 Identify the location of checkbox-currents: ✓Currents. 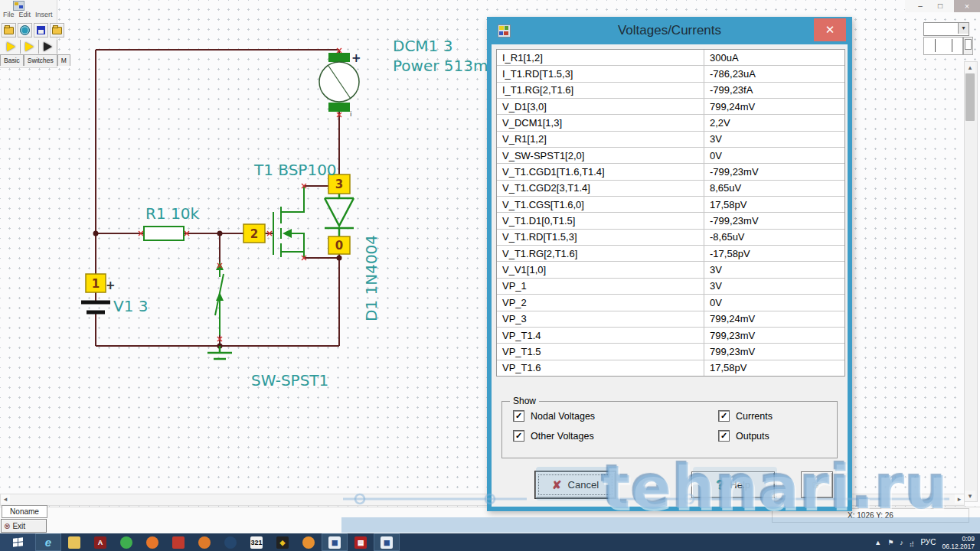
(746, 416).